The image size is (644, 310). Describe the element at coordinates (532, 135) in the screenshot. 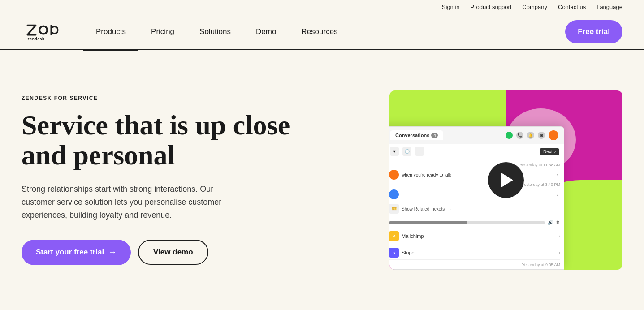

I see `header-icons: 📞 🔔 ⊞` at that location.